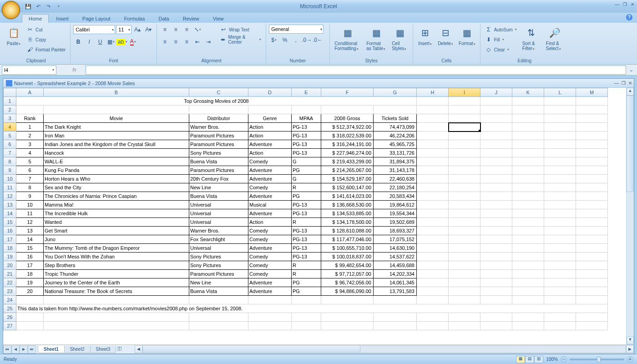 This screenshot has width=637, height=364. I want to click on cell-A13: 10, so click(30, 205).